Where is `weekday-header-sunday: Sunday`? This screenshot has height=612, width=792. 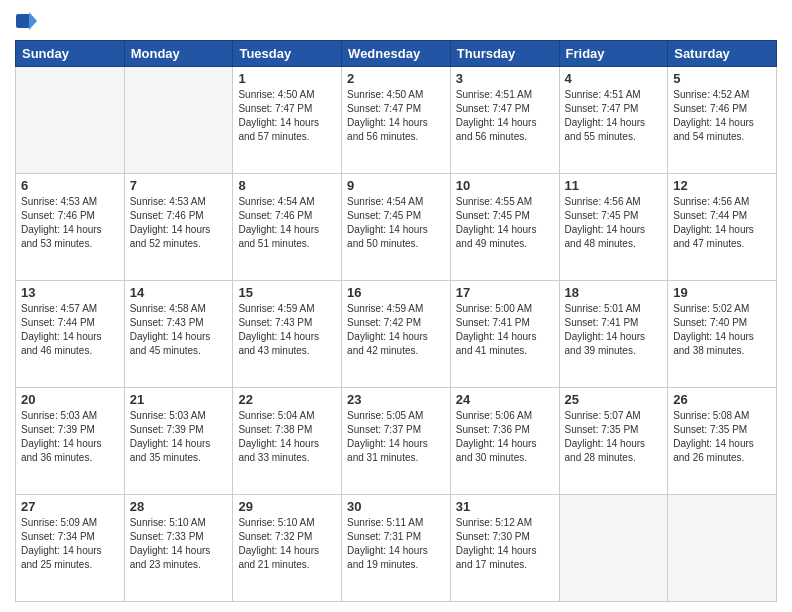 weekday-header-sunday: Sunday is located at coordinates (70, 54).